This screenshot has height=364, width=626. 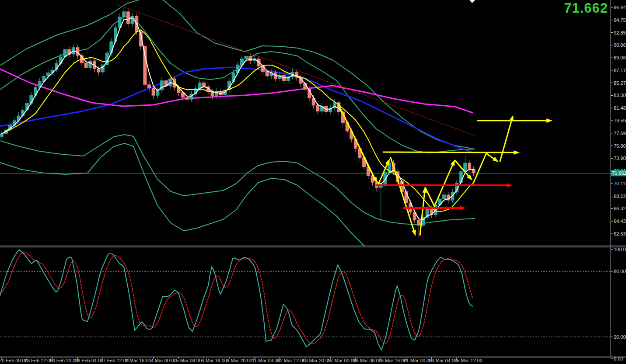 What do you see at coordinates (468, 361) in the screenshot?
I see `time-axis-label: 25 Mar 12:00` at bounding box center [468, 361].